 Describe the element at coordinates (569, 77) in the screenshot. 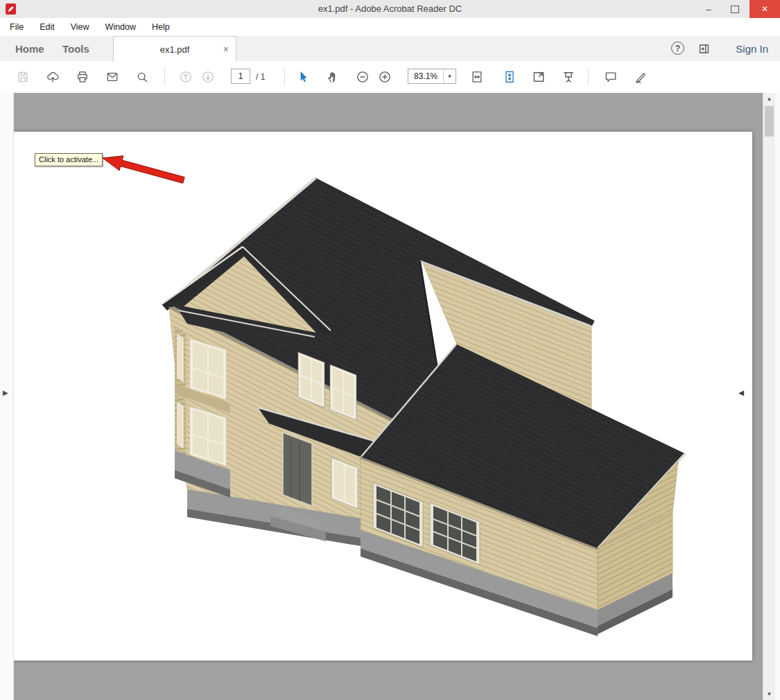

I see `presentation-icon` at that location.